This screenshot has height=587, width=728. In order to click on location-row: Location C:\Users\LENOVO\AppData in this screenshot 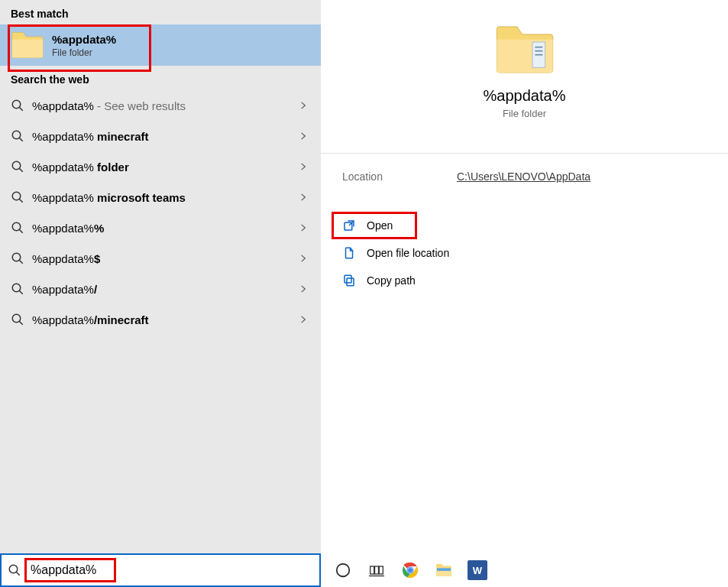, I will do `click(524, 177)`.